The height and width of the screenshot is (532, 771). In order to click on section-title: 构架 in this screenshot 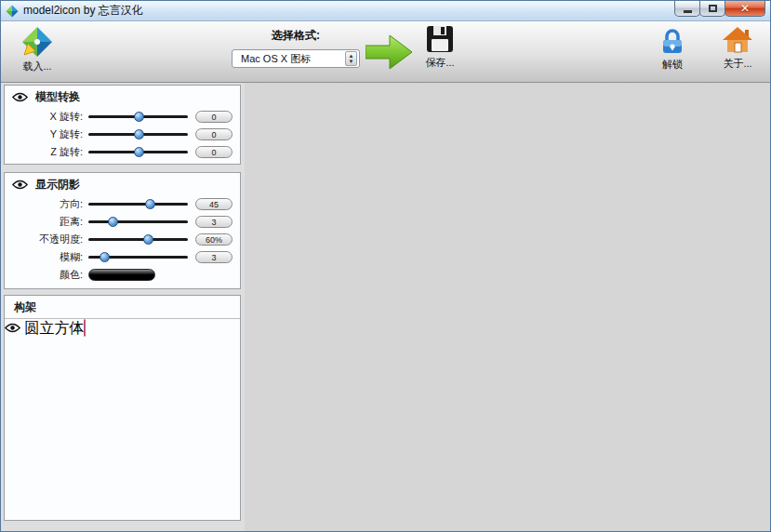, I will do `click(25, 307)`.